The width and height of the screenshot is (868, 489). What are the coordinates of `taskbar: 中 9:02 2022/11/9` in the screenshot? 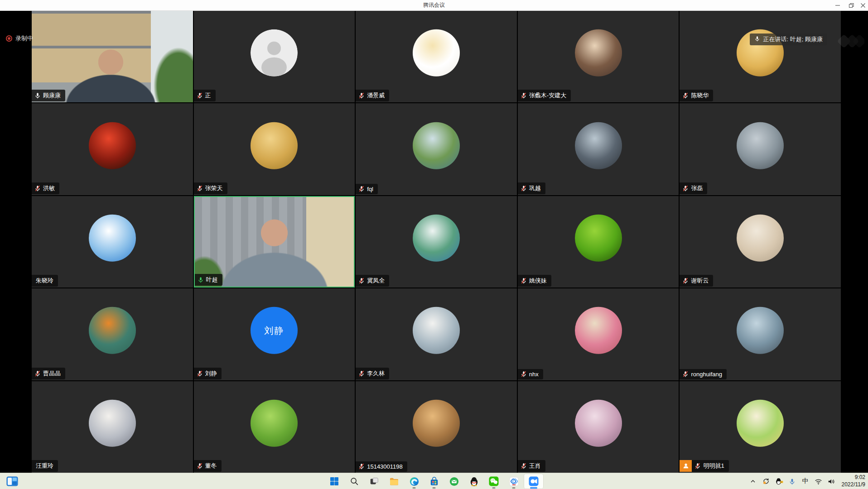 It's located at (434, 481).